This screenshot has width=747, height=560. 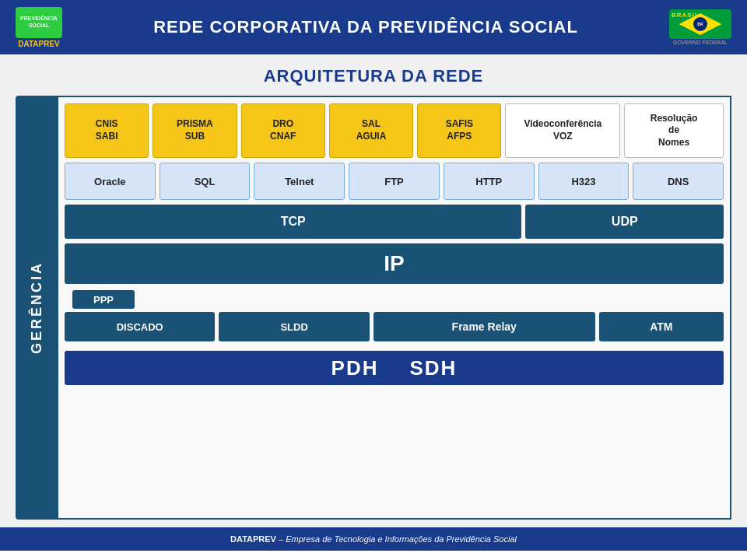 What do you see at coordinates (394, 315) in the screenshot?
I see `link-row: PPP DISCADO SLDD Frame Relay AT` at bounding box center [394, 315].